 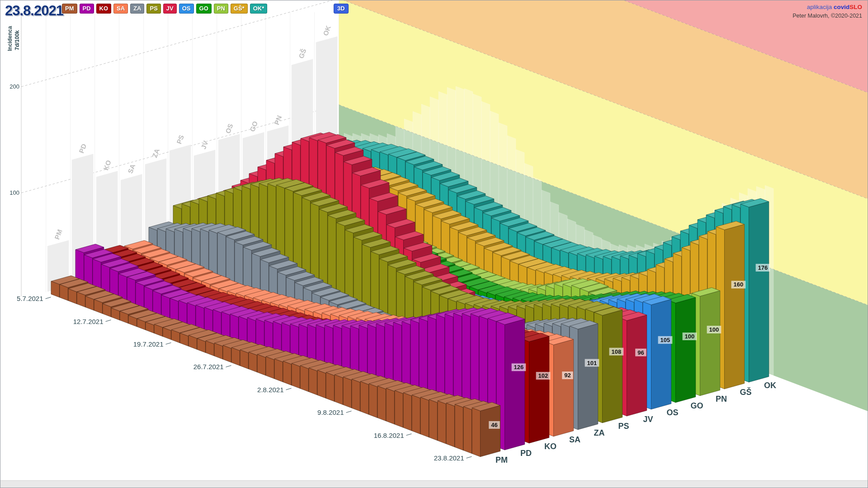 What do you see at coordinates (70, 9) in the screenshot?
I see `legend-button-pm: PM` at bounding box center [70, 9].